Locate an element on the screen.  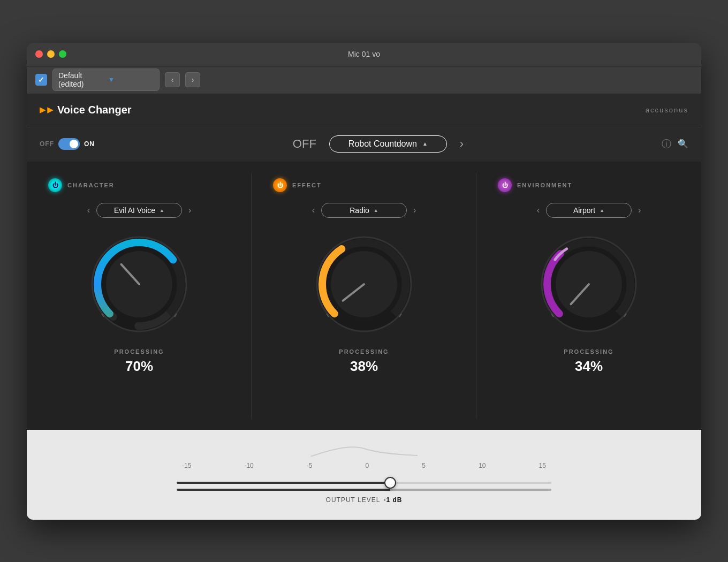
main-preset-name: Robot Countdown is located at coordinates (383, 144).